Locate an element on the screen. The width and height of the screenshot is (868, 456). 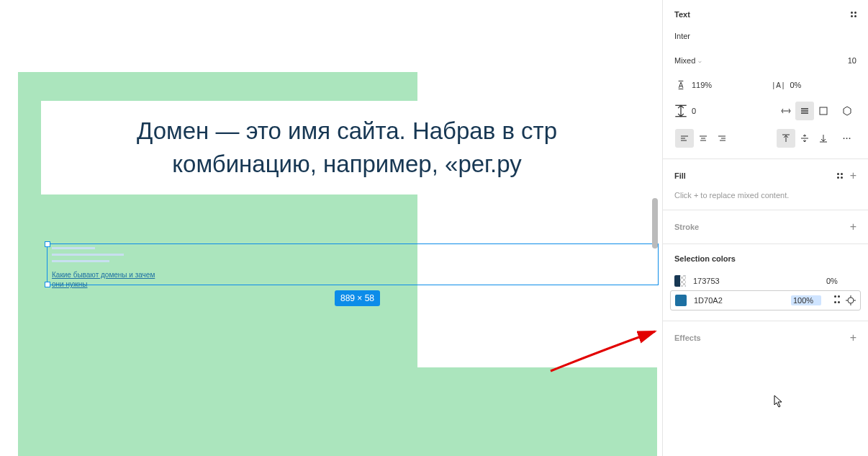
selection-colors-title: Selection colors is located at coordinates (705, 259).